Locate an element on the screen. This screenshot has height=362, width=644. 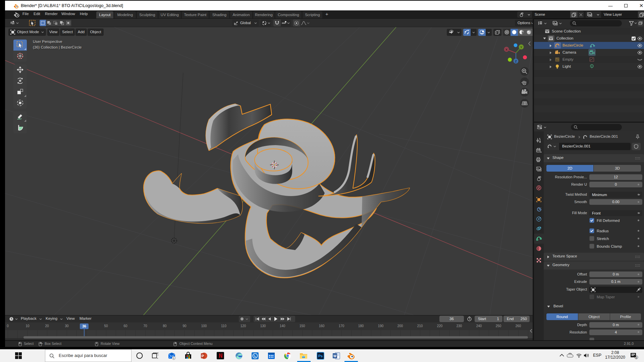
svg-text: Z is located at coordinates (516, 61).